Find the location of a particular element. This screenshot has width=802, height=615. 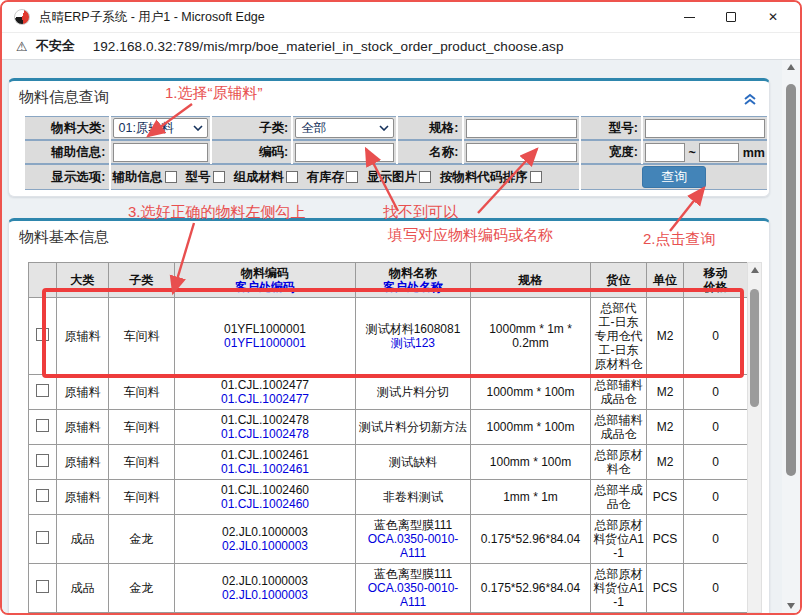

not-secure-warning-icon: ⚠ is located at coordinates (22, 46).